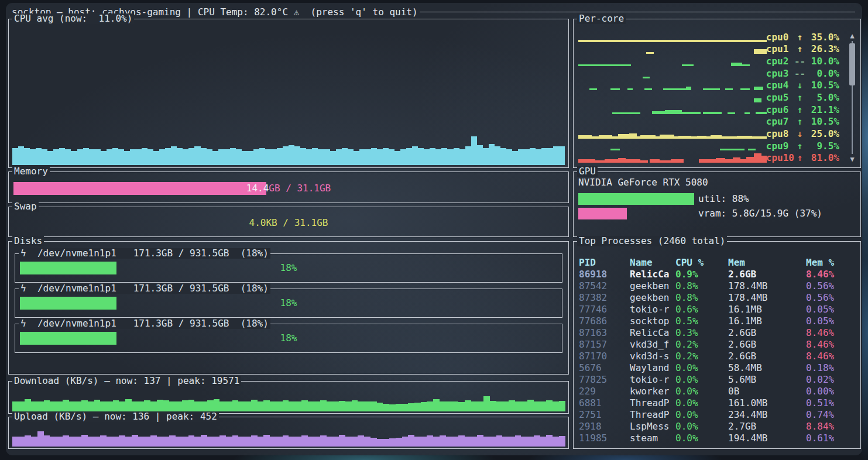  Describe the element at coordinates (852, 97) in the screenshot. I see `scrollbar-track` at that location.